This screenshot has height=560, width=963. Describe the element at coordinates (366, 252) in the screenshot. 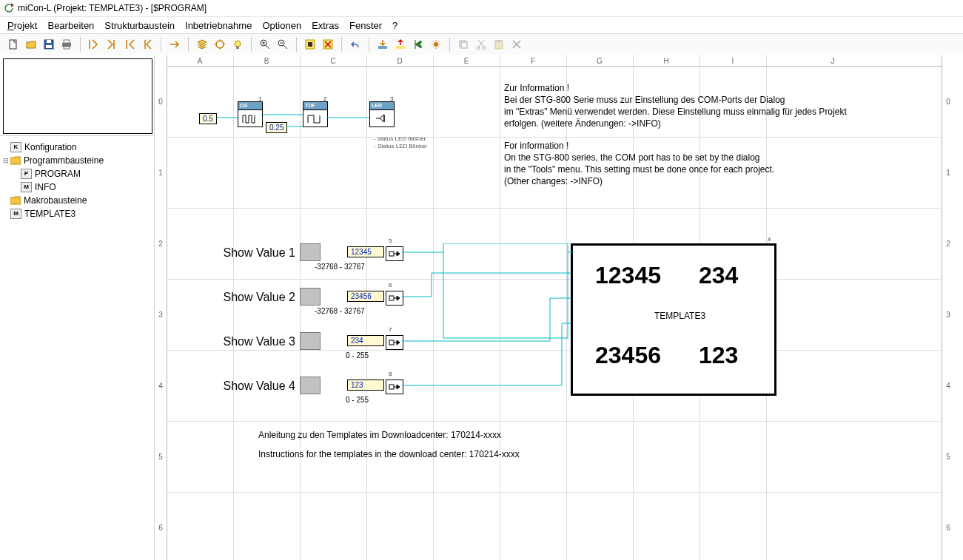

I see `show-value-1-input: 12345` at that location.